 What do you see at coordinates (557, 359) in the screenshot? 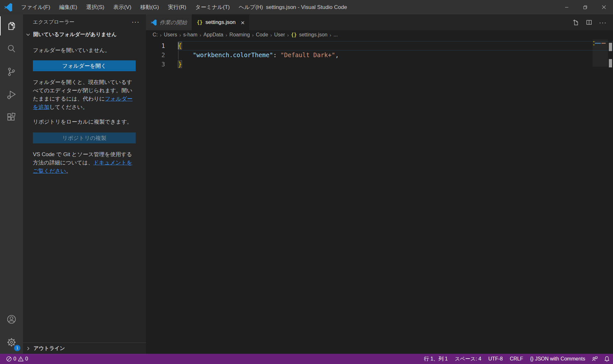
I see `language-mode: {} JSON with Comments` at bounding box center [557, 359].